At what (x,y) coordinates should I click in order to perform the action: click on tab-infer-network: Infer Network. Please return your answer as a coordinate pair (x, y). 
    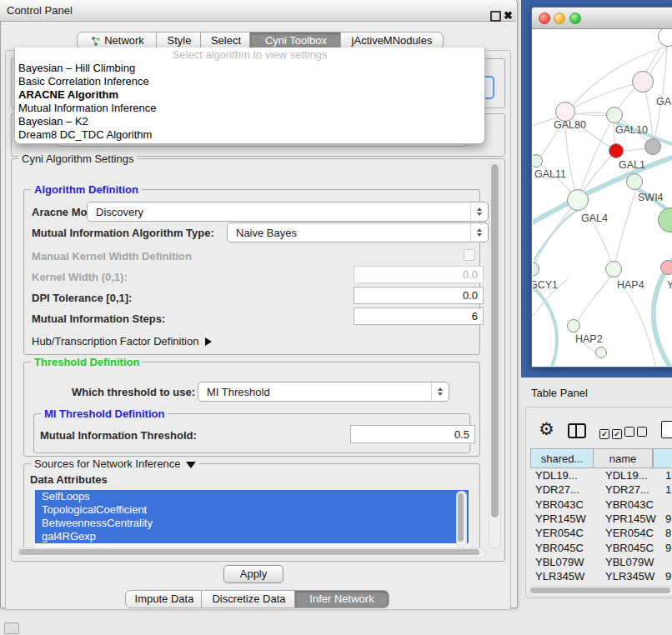
    Looking at the image, I should click on (342, 599).